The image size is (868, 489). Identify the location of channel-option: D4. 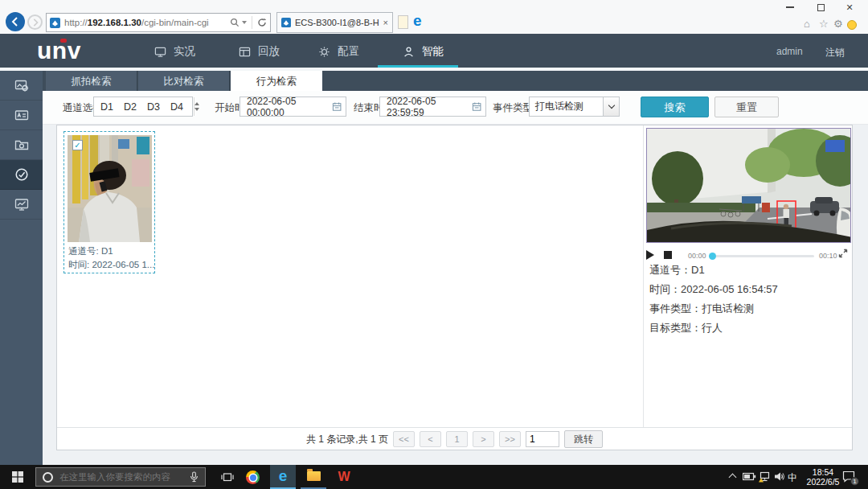
(177, 107).